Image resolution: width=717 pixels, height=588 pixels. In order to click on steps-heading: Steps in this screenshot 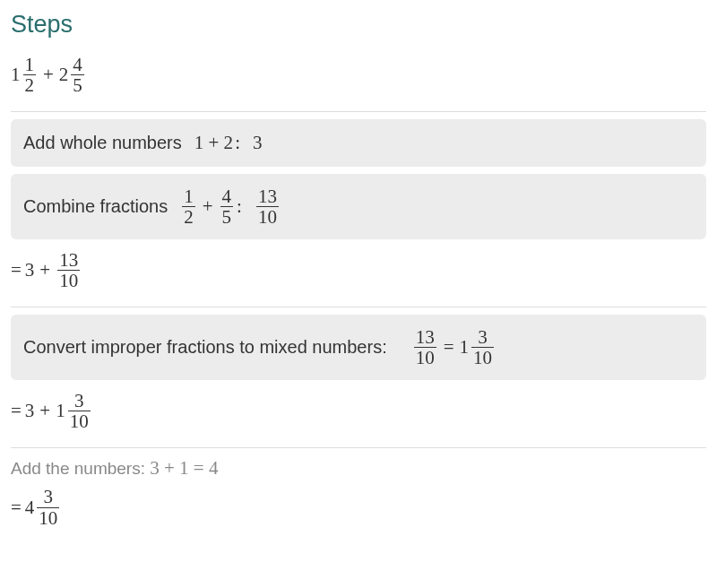, I will do `click(358, 25)`.